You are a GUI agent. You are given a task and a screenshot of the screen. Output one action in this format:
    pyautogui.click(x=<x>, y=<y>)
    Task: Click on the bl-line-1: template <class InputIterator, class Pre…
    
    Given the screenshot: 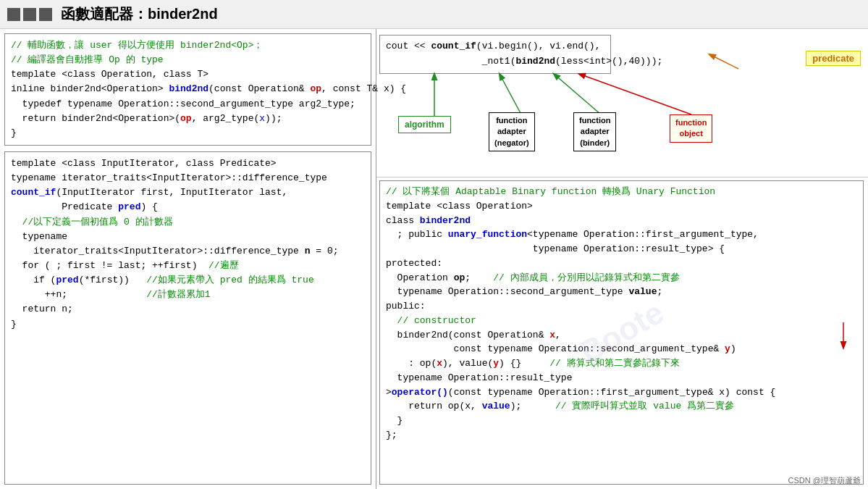 What is the action you would take?
    pyautogui.click(x=188, y=164)
    